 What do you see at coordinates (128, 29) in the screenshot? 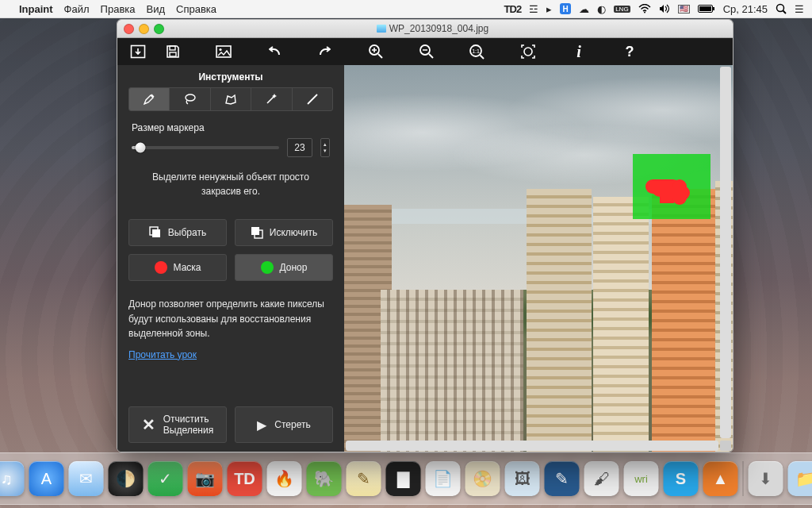
I see `traffic-light-close` at bounding box center [128, 29].